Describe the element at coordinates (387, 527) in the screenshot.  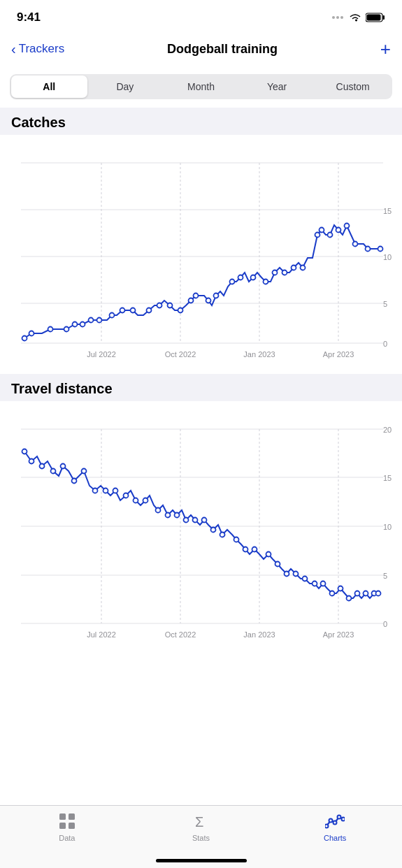
I see `svg-text: 10` at that location.